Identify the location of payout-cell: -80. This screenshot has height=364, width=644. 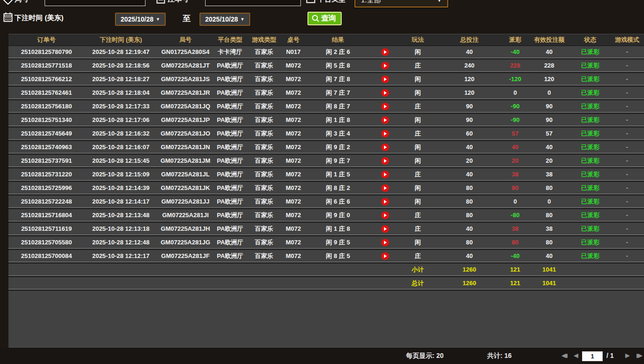
(515, 215).